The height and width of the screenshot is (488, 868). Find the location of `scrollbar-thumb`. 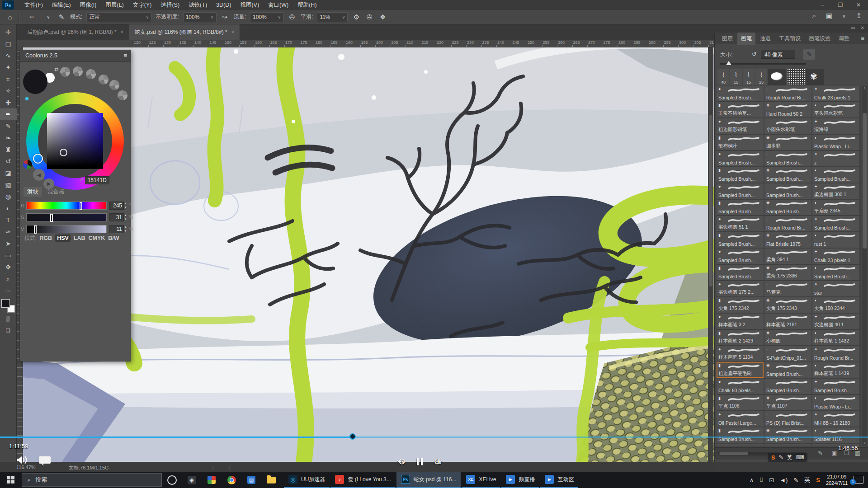

scrollbar-thumb is located at coordinates (864, 181).